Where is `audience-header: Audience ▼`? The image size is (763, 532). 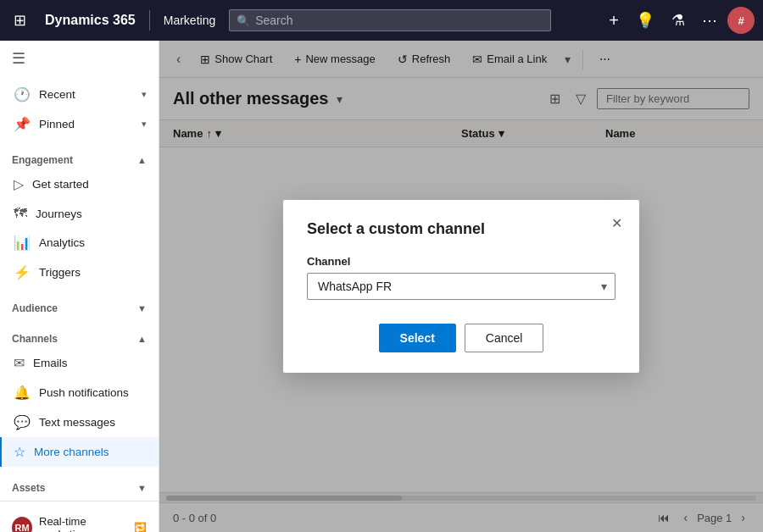
audience-header: Audience ▼ is located at coordinates (80, 306).